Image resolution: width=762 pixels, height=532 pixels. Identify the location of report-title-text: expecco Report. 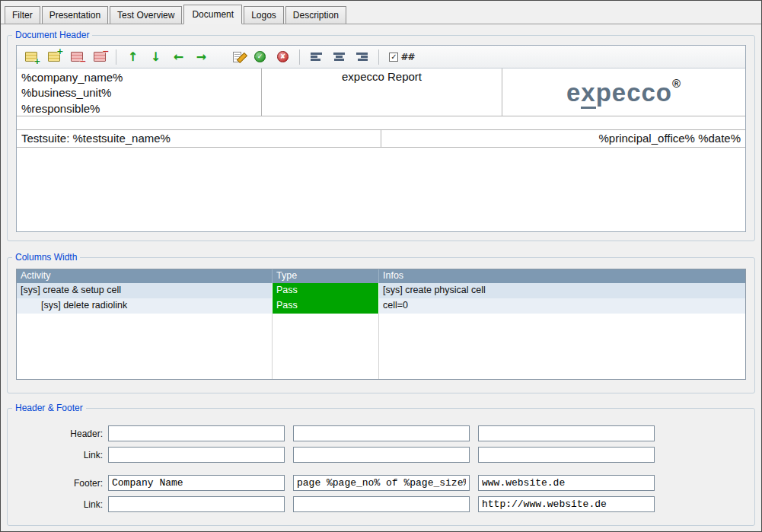
(382, 76).